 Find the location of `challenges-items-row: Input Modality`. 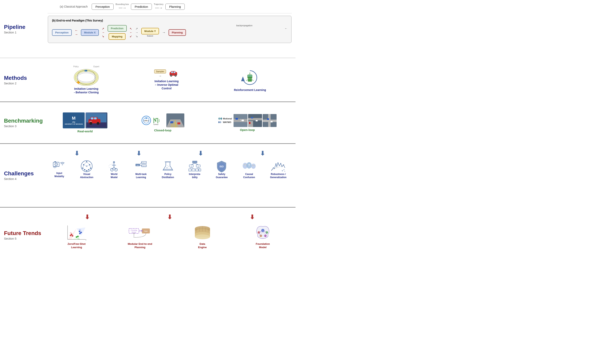

challenges-items-row: Input Modality is located at coordinates (170, 169).